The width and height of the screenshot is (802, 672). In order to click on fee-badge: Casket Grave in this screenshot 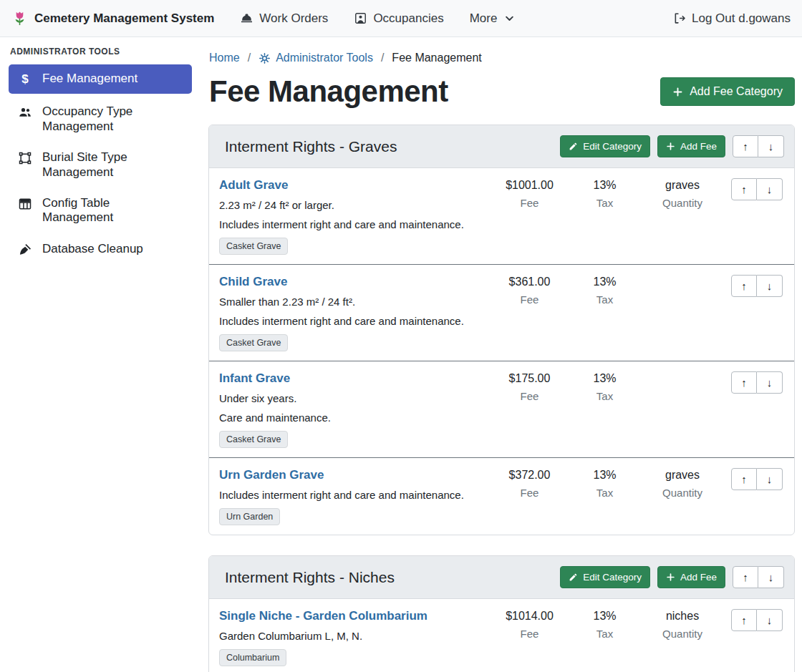, I will do `click(253, 343)`.